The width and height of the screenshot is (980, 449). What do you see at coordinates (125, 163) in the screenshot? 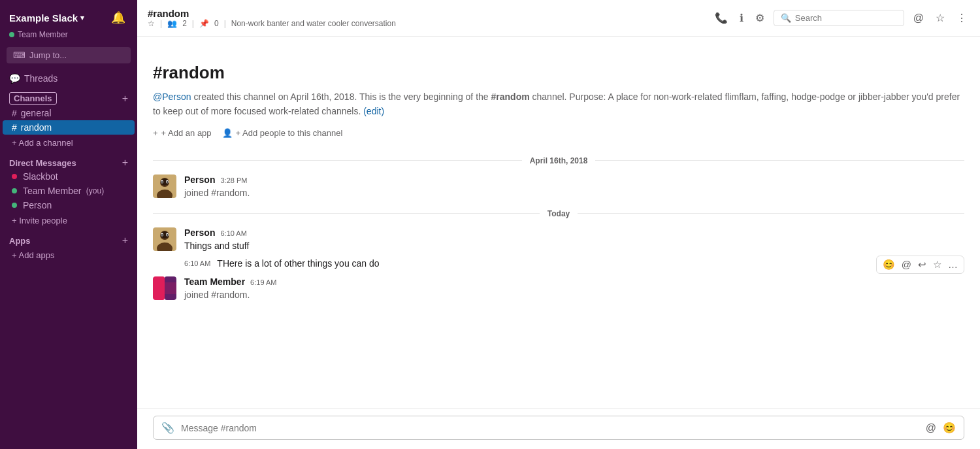
I see `add-dm-icon: +` at bounding box center [125, 163].